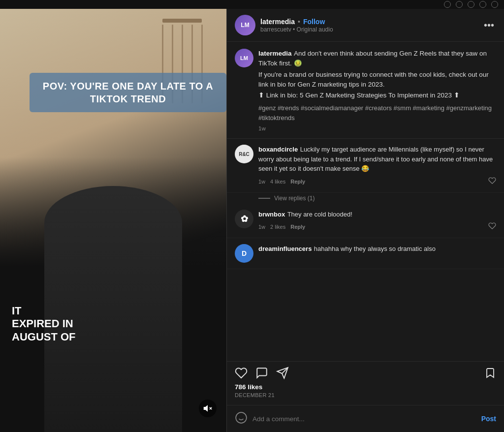 The image size is (504, 432). Describe the element at coordinates (489, 26) in the screenshot. I see `more-options-button: •••` at that location.